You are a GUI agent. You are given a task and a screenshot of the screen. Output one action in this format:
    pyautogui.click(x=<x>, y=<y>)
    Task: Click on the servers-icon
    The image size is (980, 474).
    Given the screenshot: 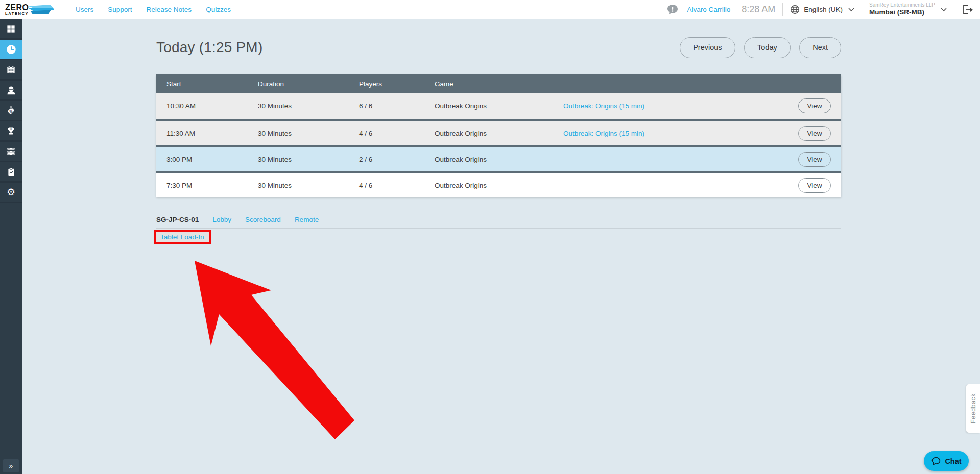 What is the action you would take?
    pyautogui.click(x=11, y=151)
    